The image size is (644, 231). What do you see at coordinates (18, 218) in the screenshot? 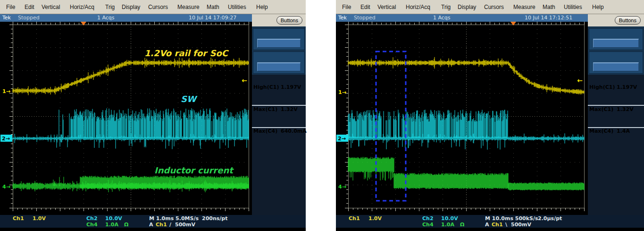
I see `ch1-label: Ch1` at bounding box center [18, 218].